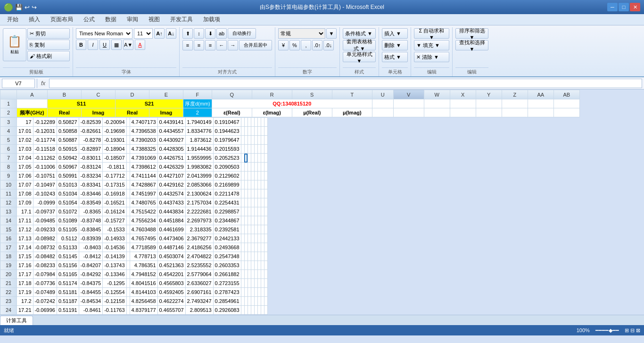 The width and height of the screenshot is (644, 343). What do you see at coordinates (128, 45) in the screenshot?
I see `fill-color-button: A▼` at bounding box center [128, 45].